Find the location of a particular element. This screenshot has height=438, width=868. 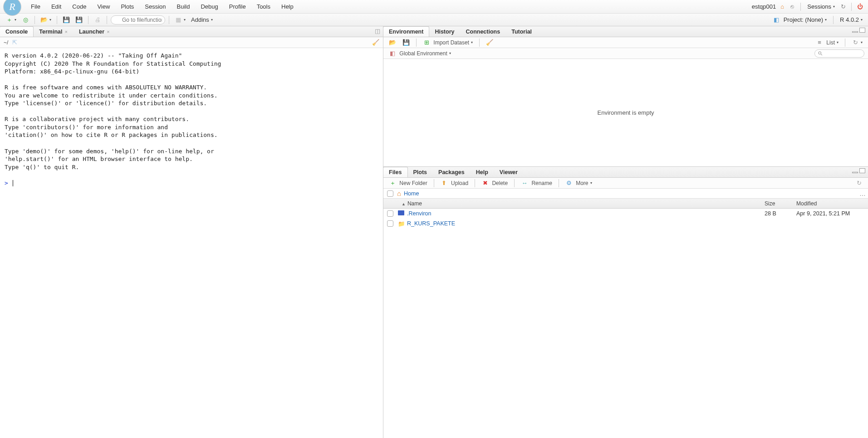

files-tabstrip: Files Plots Packages Help Viewer is located at coordinates (626, 172).